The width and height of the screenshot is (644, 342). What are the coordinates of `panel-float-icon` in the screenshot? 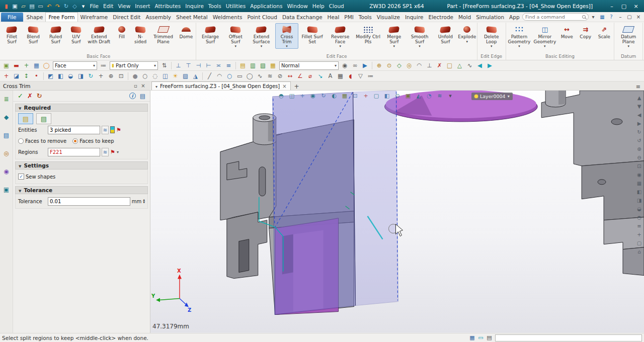 It's located at (136, 86).